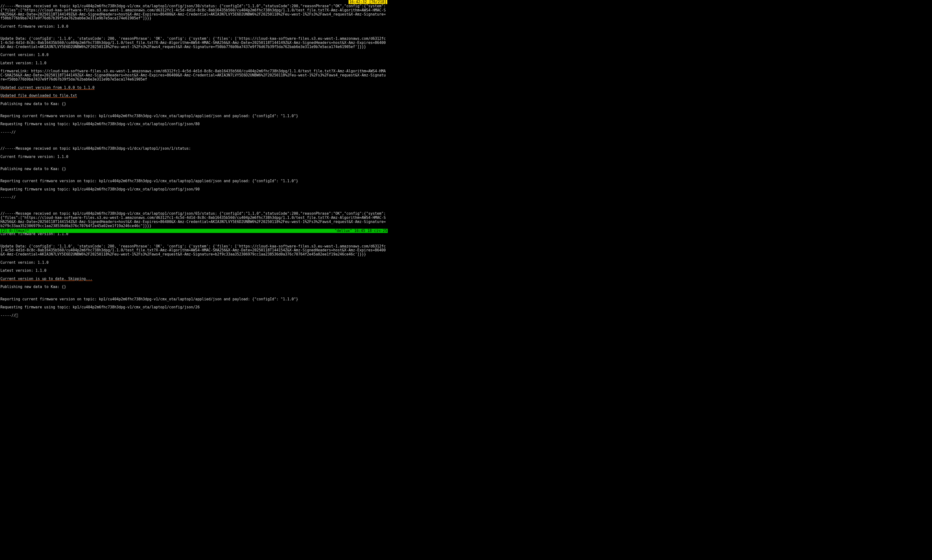 The image size is (932, 560). What do you see at coordinates (194, 55) in the screenshot?
I see `log-line: Current version: 1.0.0` at bounding box center [194, 55].